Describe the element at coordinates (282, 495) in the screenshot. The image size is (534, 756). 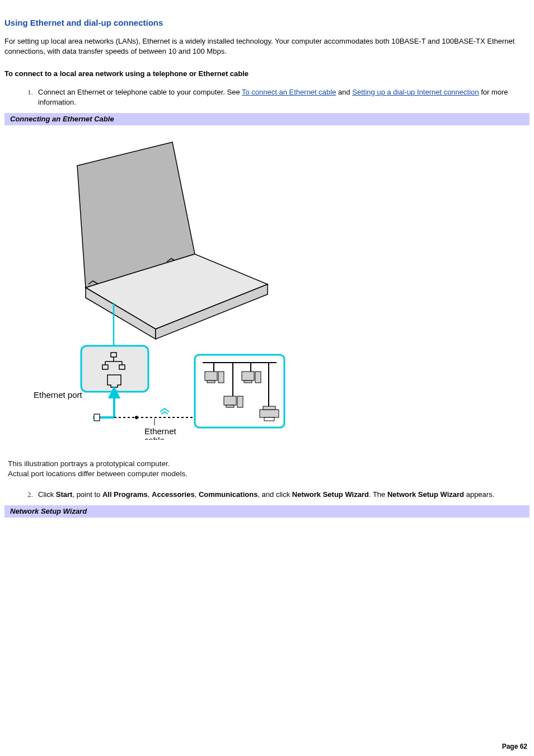
I see `step-2: Click Start, point to All Programs, Acce…` at that location.